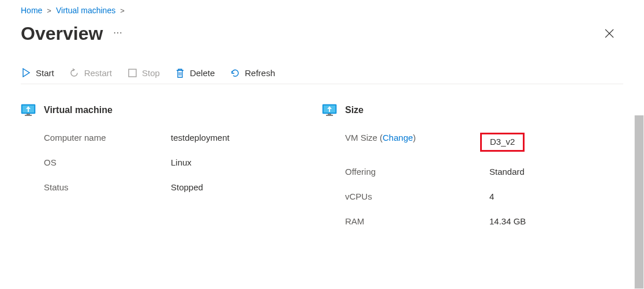 This screenshot has height=289, width=644. What do you see at coordinates (62, 33) in the screenshot?
I see `page-title: Overview` at bounding box center [62, 33].